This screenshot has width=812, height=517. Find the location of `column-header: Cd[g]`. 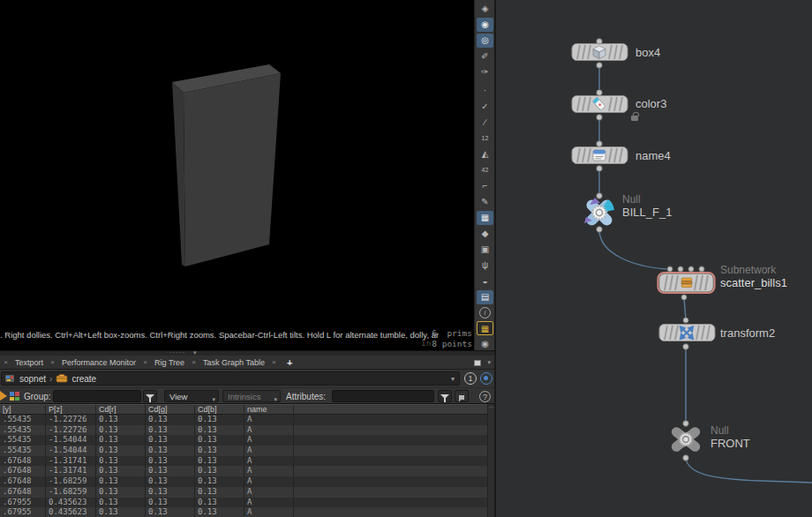

column-header: Cd[g] is located at coordinates (170, 409).